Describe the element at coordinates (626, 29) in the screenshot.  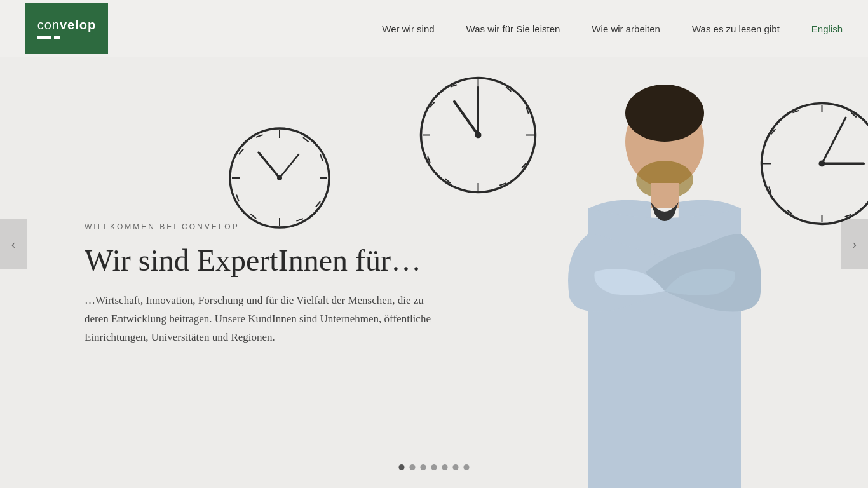
I see `nav-wie-wir-arbeiten: Wie wir arbeiten` at that location.